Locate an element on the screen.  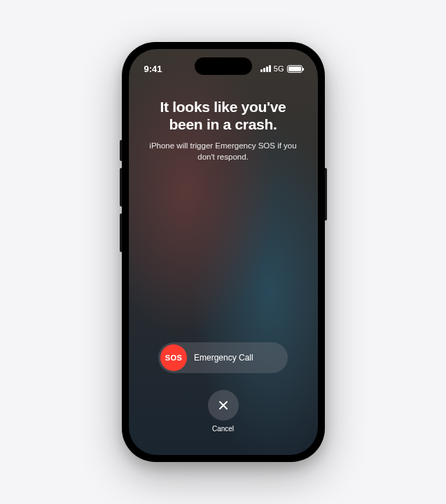
slider-label: Emergency Call is located at coordinates (224, 358).